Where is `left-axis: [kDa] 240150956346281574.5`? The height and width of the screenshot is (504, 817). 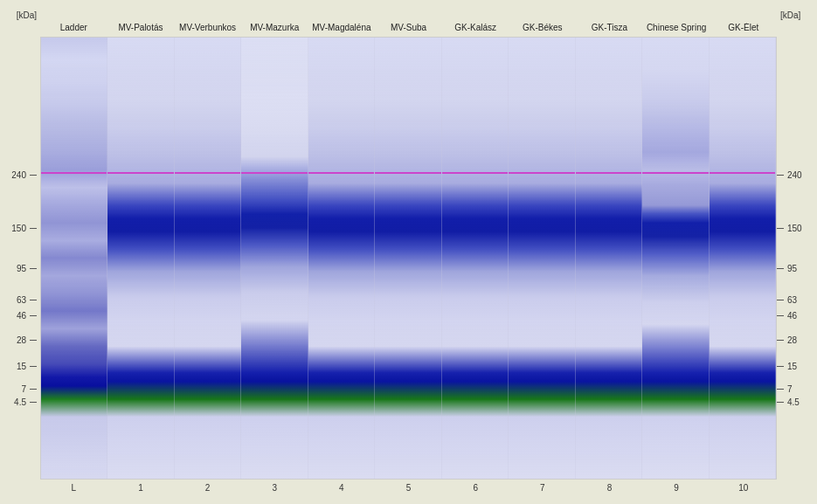
left-axis: [kDa] 240150956346281574.5 is located at coordinates (24, 252).